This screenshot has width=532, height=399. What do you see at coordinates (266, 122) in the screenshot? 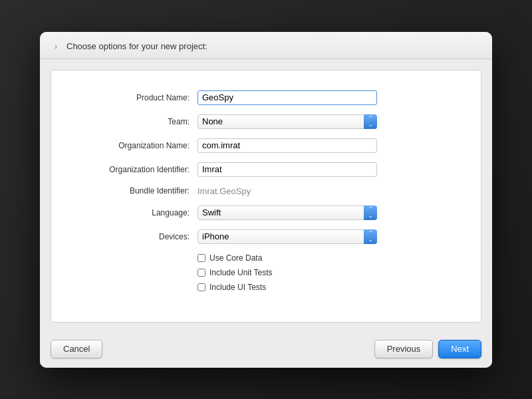
I see `team-row: Team: None` at bounding box center [266, 122].